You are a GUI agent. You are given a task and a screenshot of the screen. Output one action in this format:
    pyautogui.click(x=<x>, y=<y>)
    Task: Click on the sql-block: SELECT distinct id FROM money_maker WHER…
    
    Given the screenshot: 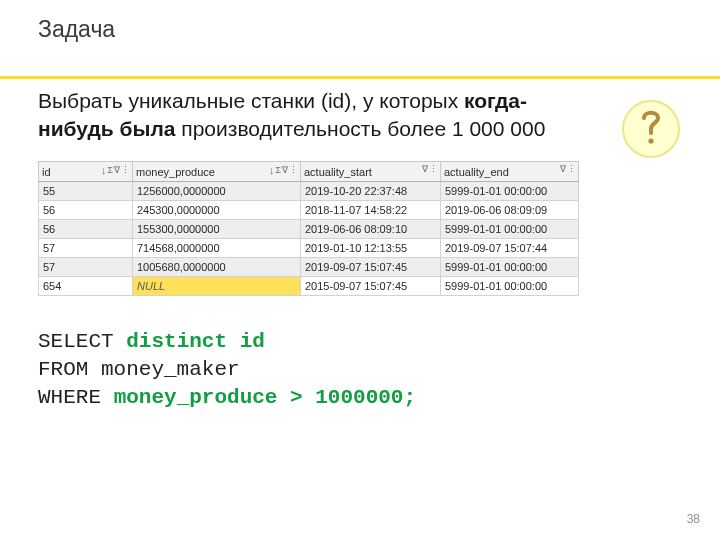 What is the action you would take?
    pyautogui.click(x=360, y=370)
    